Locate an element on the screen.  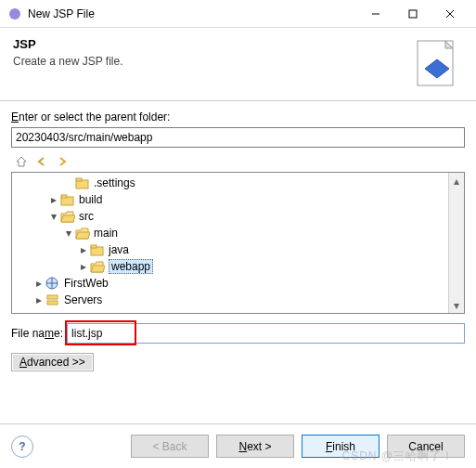
tree-item-label: java is located at coordinates (119, 250).